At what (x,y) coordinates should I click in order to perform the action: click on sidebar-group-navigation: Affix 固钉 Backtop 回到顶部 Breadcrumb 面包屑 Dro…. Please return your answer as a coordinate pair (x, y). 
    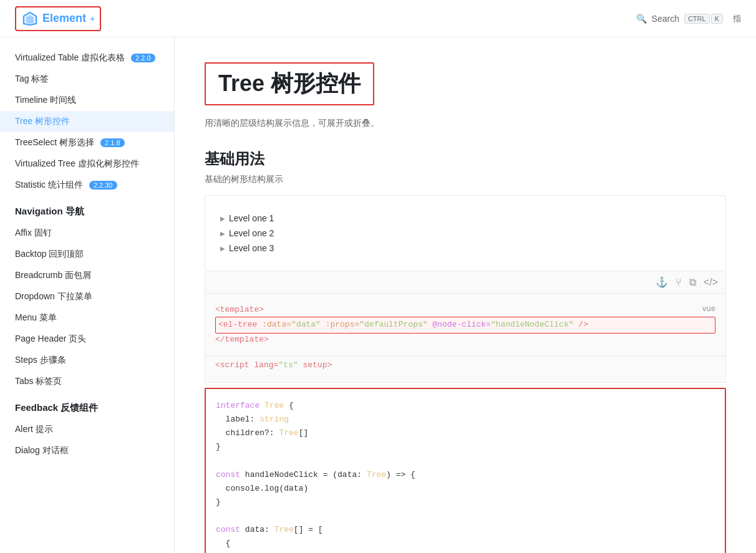
    Looking at the image, I should click on (87, 307).